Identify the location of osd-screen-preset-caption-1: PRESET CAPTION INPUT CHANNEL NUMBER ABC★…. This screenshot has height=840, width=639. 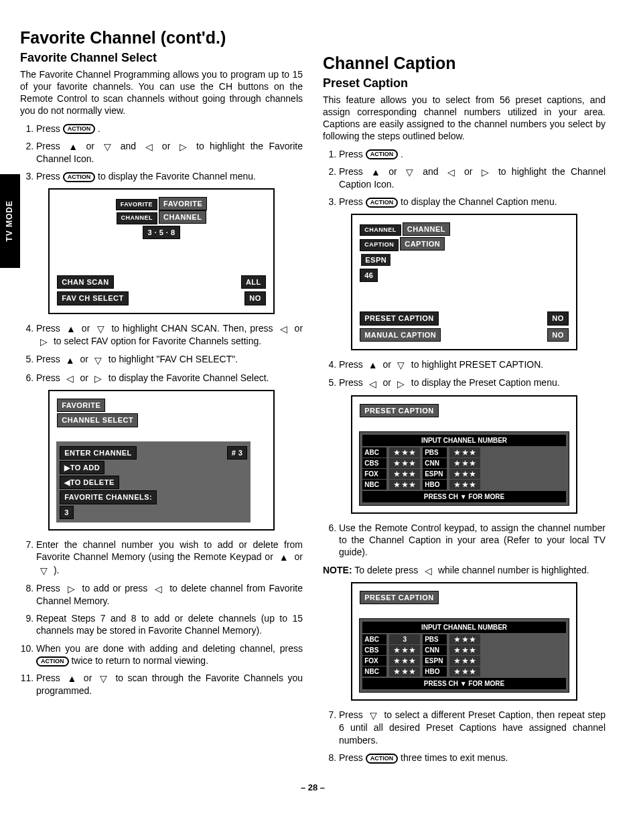
(464, 454).